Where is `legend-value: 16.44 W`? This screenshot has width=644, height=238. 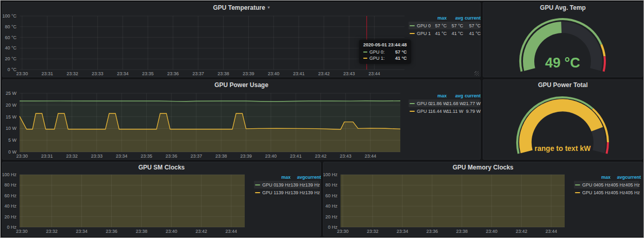
legend-value: 16.44 W is located at coordinates (438, 111).